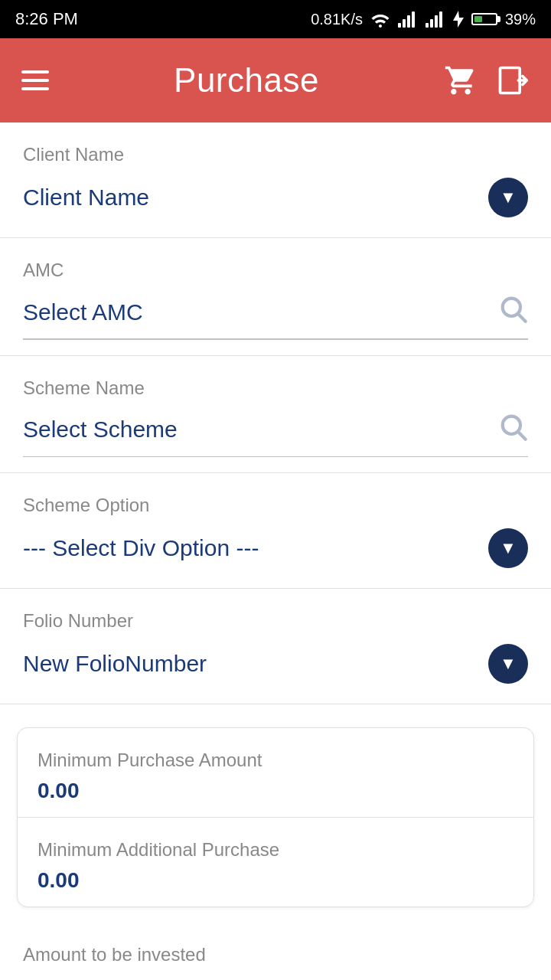 This screenshot has width=551, height=980. Describe the element at coordinates (276, 791) in the screenshot. I see `min-purchase-value: 0.00` at that location.